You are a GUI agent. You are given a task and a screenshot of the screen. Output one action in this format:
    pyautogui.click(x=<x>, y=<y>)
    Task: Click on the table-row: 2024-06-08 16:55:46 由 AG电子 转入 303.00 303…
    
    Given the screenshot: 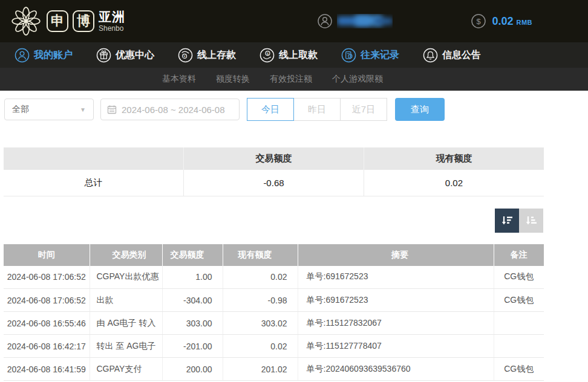 What is the action you would take?
    pyautogui.click(x=273, y=323)
    